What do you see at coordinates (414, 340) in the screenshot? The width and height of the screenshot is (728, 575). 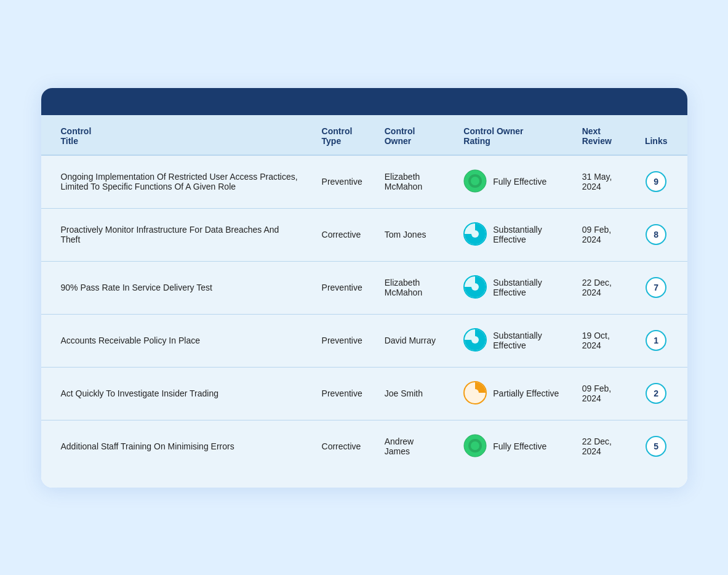 I see `cell-owner: David Murray` at bounding box center [414, 340].